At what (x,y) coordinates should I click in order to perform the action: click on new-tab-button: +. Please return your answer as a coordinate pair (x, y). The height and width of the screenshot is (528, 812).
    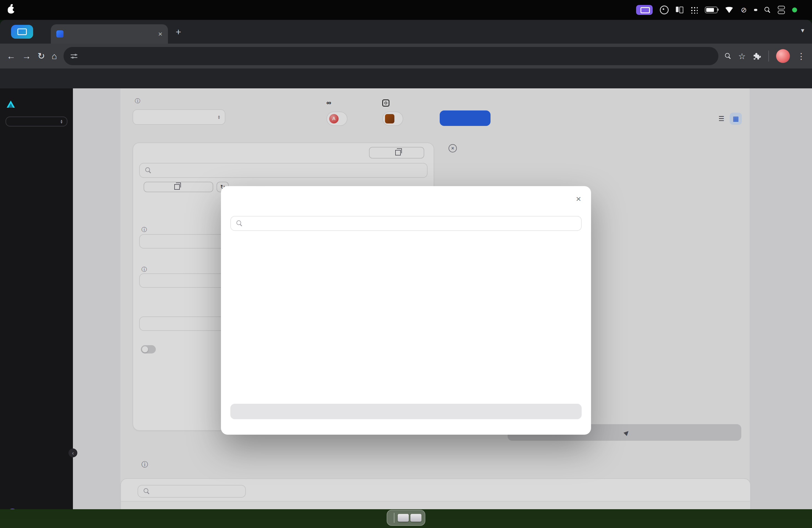
    Looking at the image, I should click on (178, 32).